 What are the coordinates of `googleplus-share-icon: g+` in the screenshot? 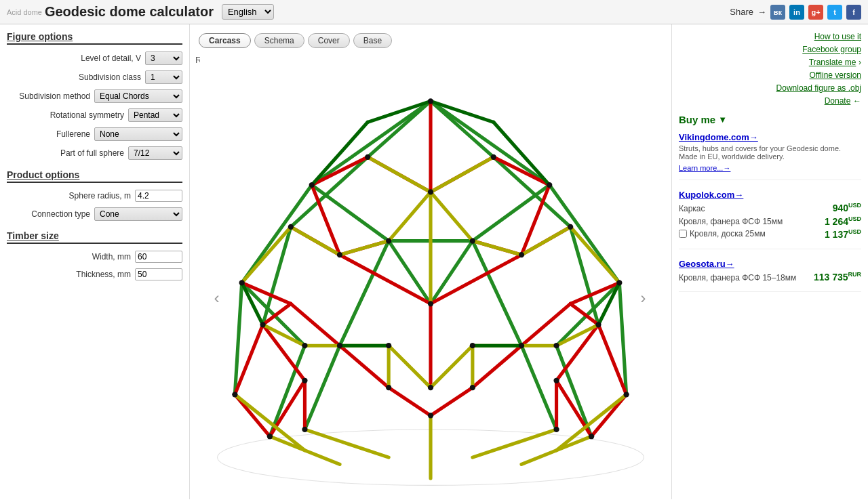 It's located at (816, 12).